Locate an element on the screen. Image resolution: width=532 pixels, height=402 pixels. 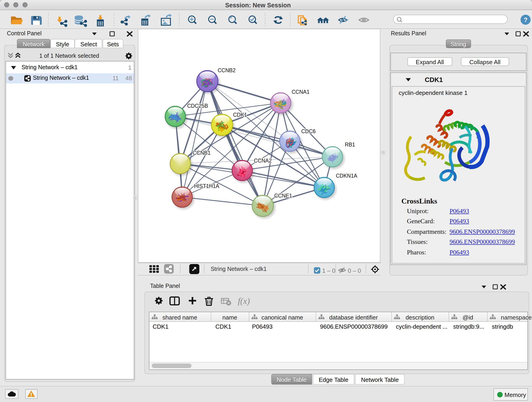
svg-text: CDC6 is located at coordinates (308, 131).